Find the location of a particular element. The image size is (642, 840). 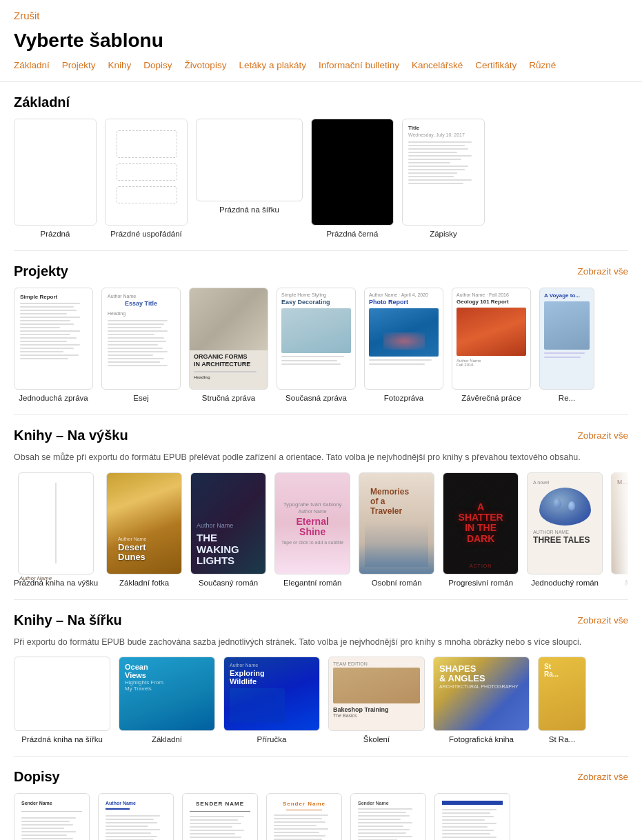

template-label: Jednoduchá zpráva is located at coordinates (53, 398).